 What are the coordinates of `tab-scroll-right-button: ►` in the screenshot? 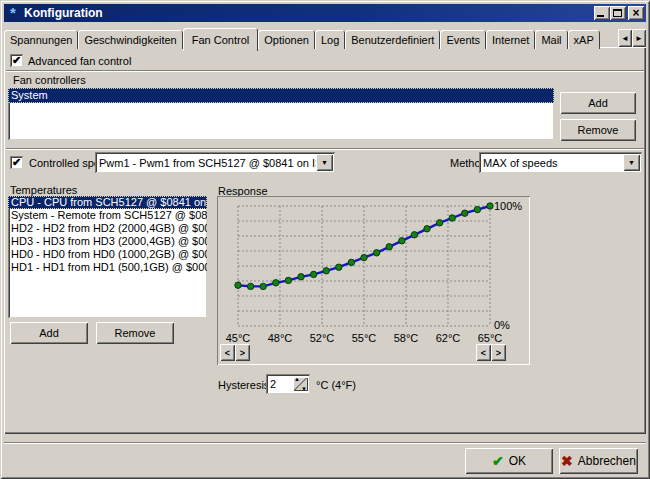 It's located at (639, 38).